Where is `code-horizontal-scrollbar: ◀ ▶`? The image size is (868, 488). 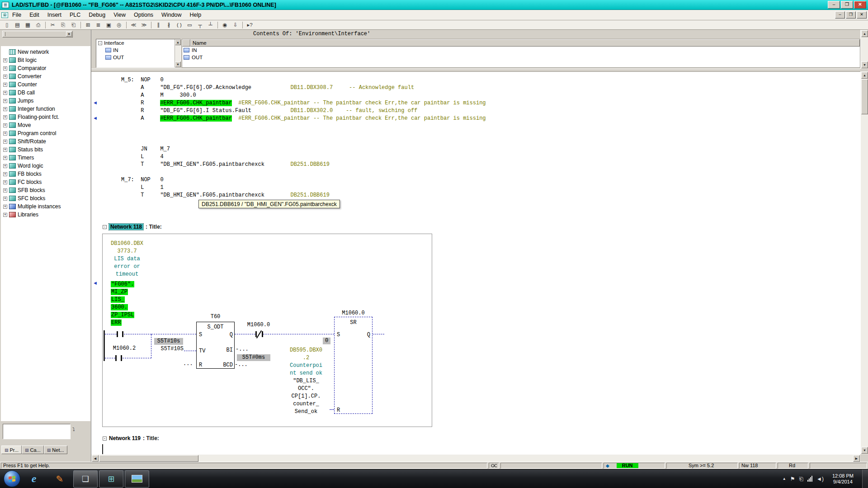
code-horizontal-scrollbar: ◀ ▶ is located at coordinates (476, 458).